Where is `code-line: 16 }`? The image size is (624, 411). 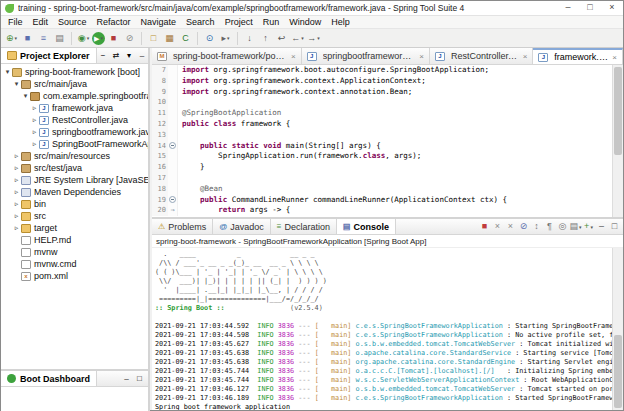 code-line: 16 } is located at coordinates (382, 168).